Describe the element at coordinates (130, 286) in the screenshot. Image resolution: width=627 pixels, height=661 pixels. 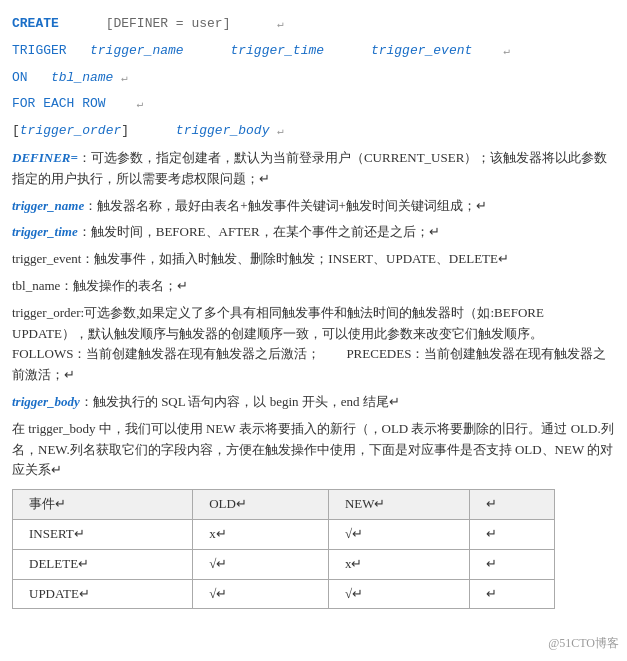
I see `tbl-name-text: 触发操作的表名；↵` at that location.